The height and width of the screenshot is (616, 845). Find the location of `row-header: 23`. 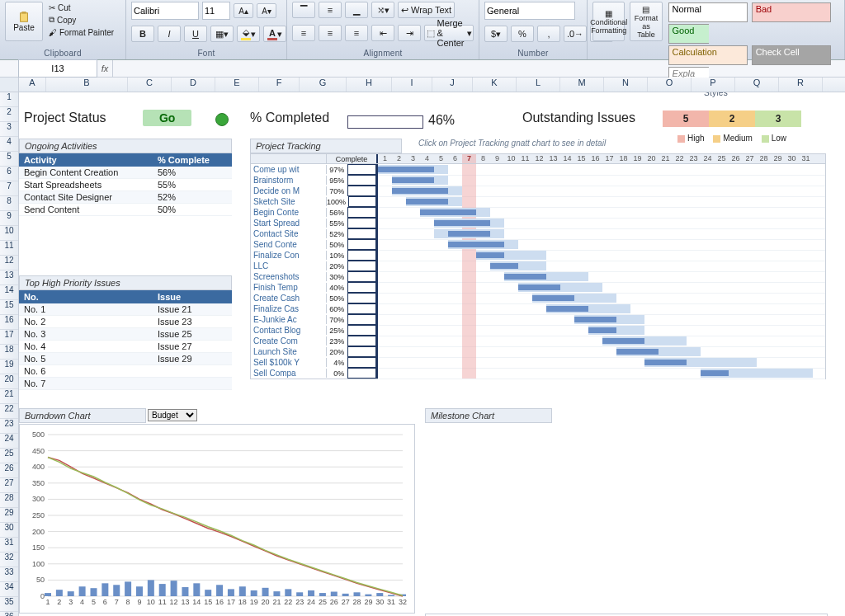

row-header: 23 is located at coordinates (9, 426).